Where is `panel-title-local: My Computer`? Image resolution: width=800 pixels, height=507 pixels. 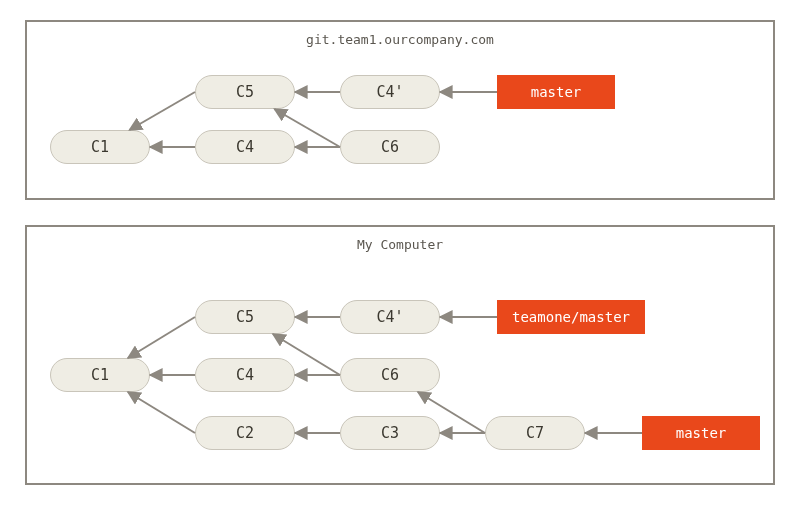 panel-title-local: My Computer is located at coordinates (400, 244).